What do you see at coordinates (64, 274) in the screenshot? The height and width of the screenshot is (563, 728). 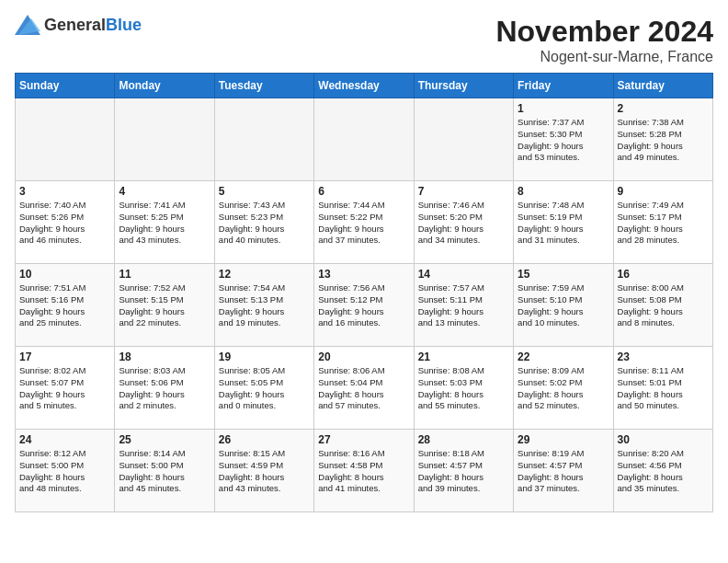 I see `day-number: 10` at bounding box center [64, 274].